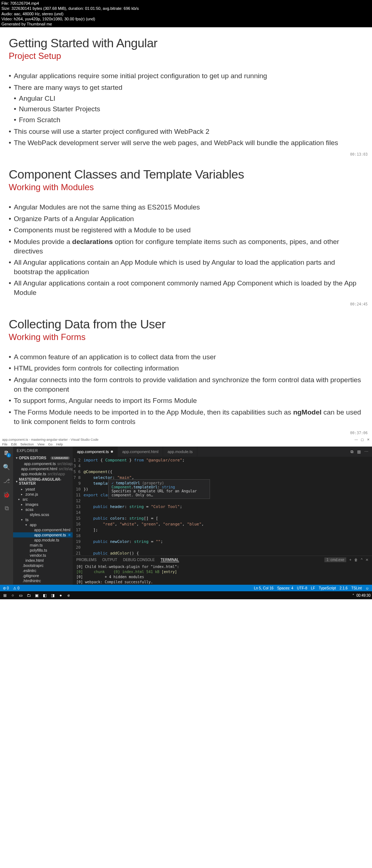 The image size is (372, 868). Describe the element at coordinates (14, 444) in the screenshot. I see `menu-item: Edit` at that location.